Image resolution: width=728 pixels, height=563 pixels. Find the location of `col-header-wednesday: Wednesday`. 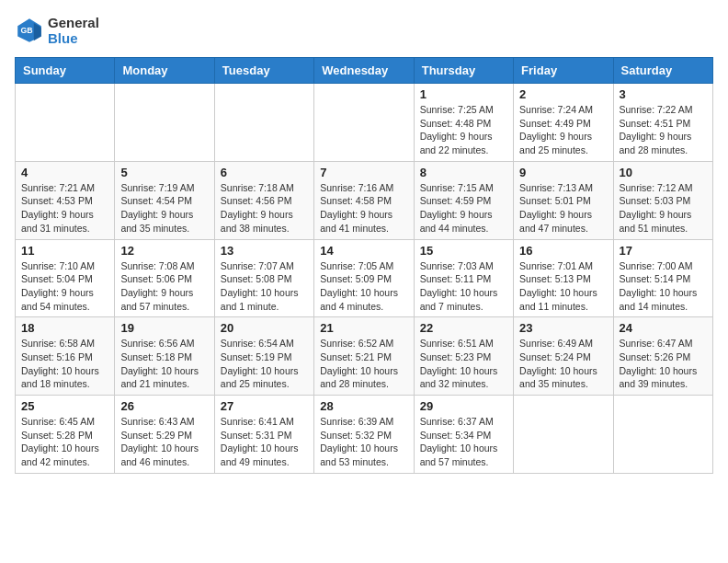

col-header-wednesday: Wednesday is located at coordinates (364, 71).